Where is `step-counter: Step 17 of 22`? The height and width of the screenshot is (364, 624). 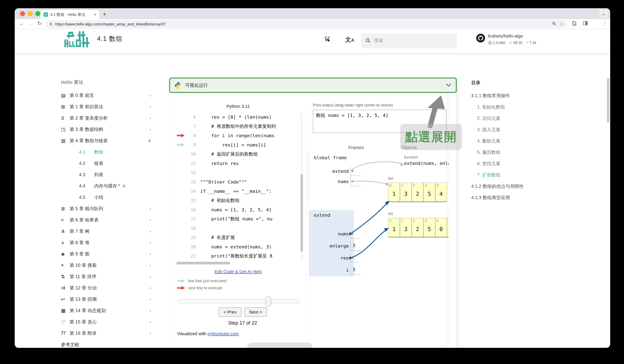
step-counter: Step 17 of 22 is located at coordinates (243, 323).